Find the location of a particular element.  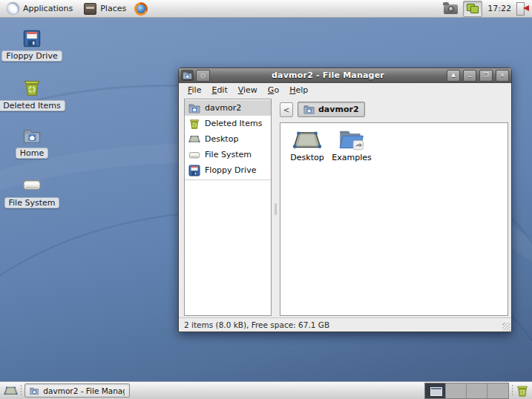

show-desktop-icon is located at coordinates (10, 391).